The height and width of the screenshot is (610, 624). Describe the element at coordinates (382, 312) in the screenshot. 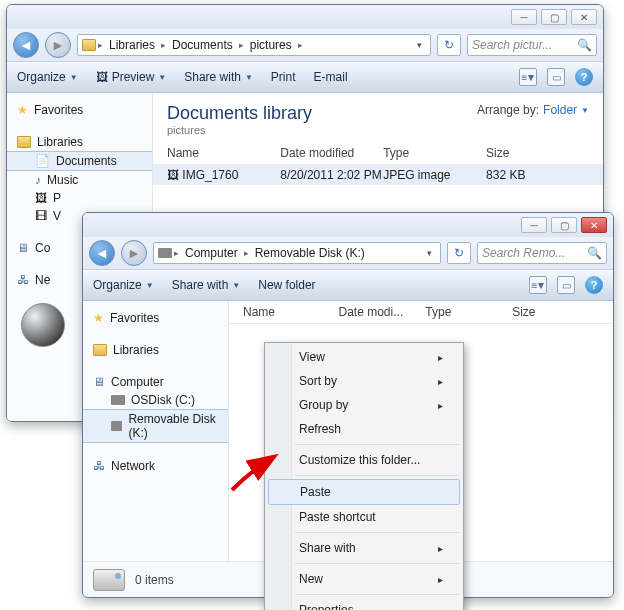

I see `col-date: Date modi...` at that location.